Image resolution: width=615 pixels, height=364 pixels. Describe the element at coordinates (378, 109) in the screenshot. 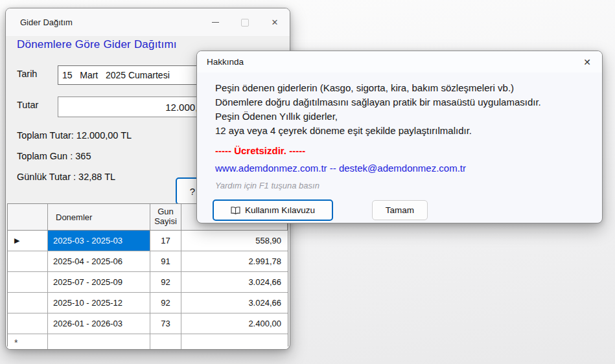

I see `about-description: Peşin ödenen giderlerin (Kasgo, sigorta,…` at that location.